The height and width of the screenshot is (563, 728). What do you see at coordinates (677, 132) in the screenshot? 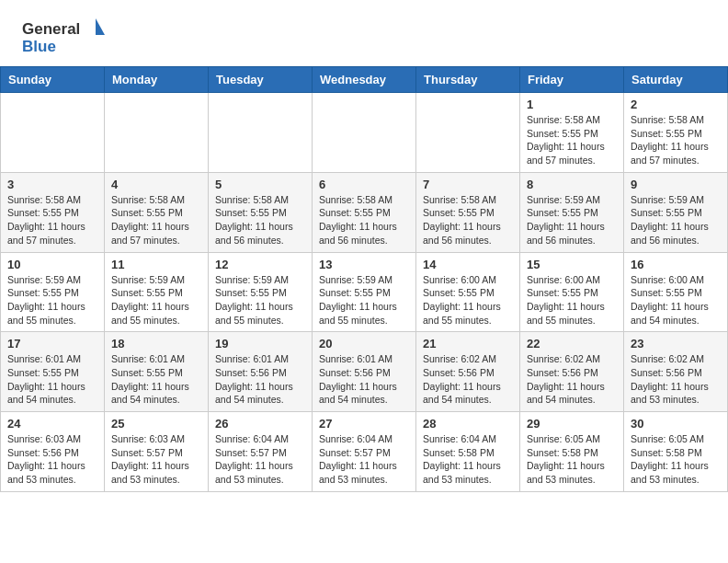
I see `calendar-cell: 2Sunrise: 5:58 AMSunset: 5:55 PMDaylight…` at bounding box center [677, 132].